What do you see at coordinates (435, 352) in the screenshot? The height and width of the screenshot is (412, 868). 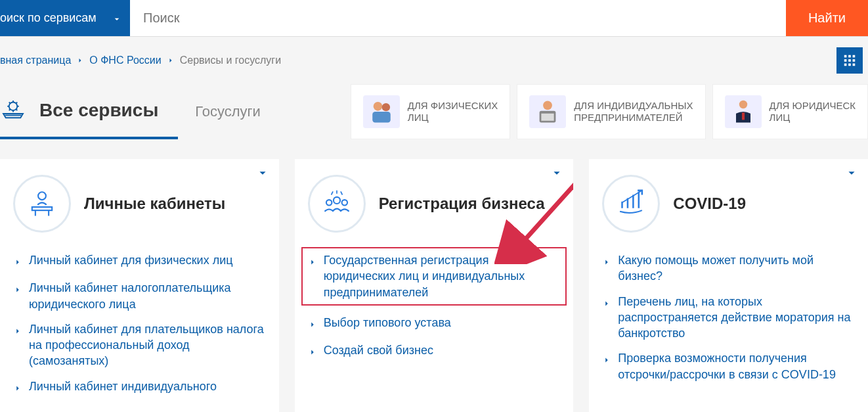 I see `list-item: Создай свой бизнес` at bounding box center [435, 352].